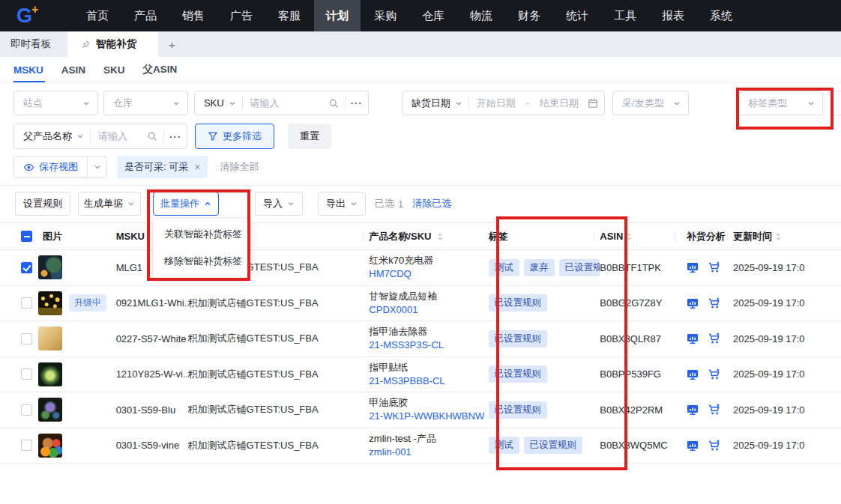  What do you see at coordinates (310, 136) in the screenshot?
I see `reset-button: 重置` at bounding box center [310, 136].